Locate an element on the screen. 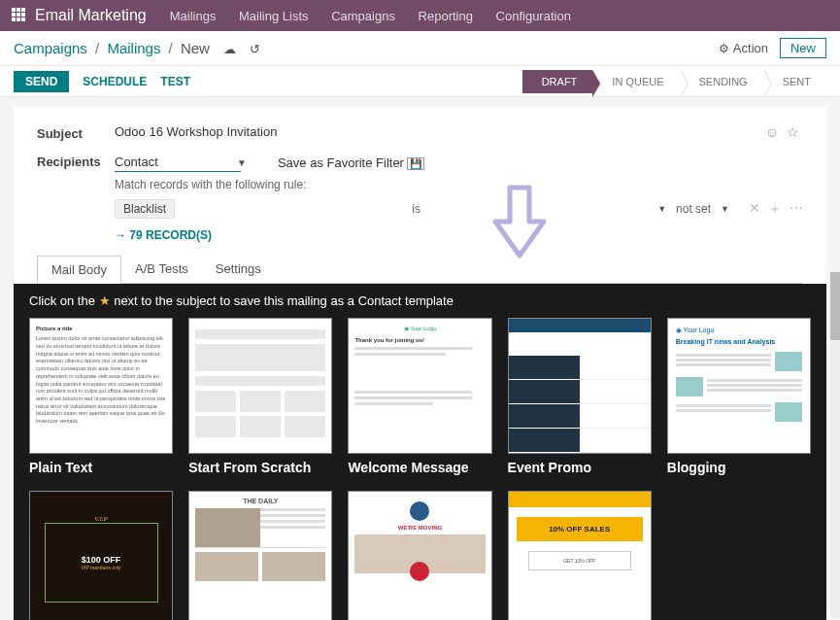 The width and height of the screenshot is (840, 620). filter-row: Blacklist is ▼ not set ▼ ✕ ＋ ⋯ is located at coordinates (458, 209).